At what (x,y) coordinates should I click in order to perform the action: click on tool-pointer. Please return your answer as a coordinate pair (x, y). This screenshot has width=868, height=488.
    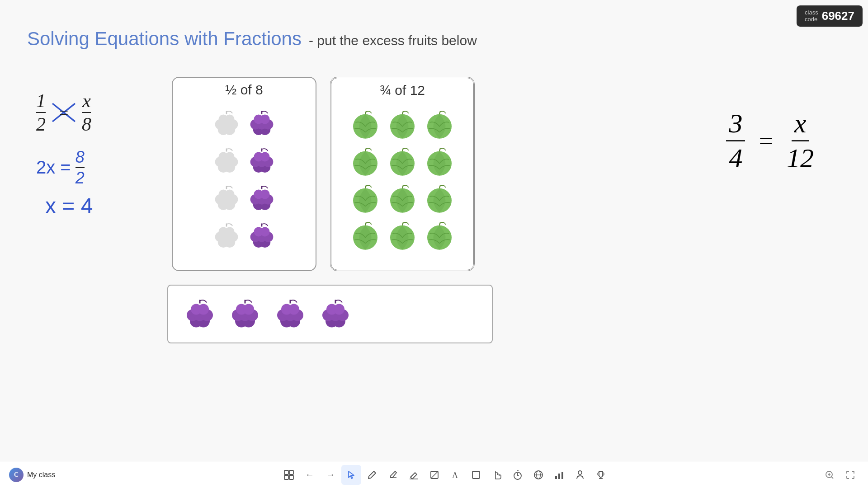
    Looking at the image, I should click on (351, 475).